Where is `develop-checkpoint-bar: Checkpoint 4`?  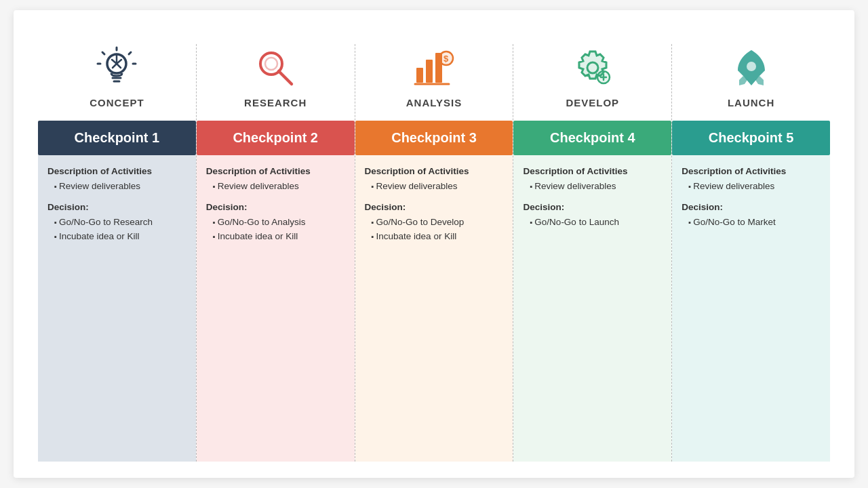
develop-checkpoint-bar: Checkpoint 4 is located at coordinates (593, 138).